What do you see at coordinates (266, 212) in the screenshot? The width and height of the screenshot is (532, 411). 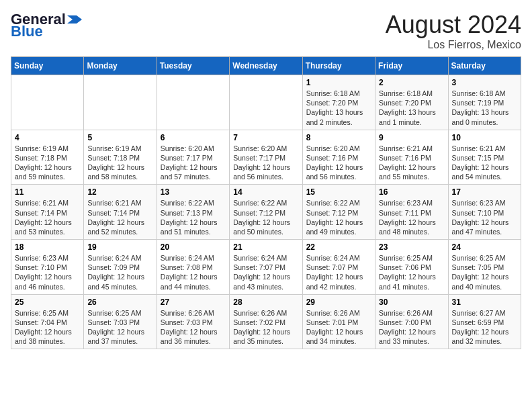 I see `week-row-3: 11Sunrise: 6:21 AM Sunset: 7:14 PM Dayli…` at bounding box center [266, 212].